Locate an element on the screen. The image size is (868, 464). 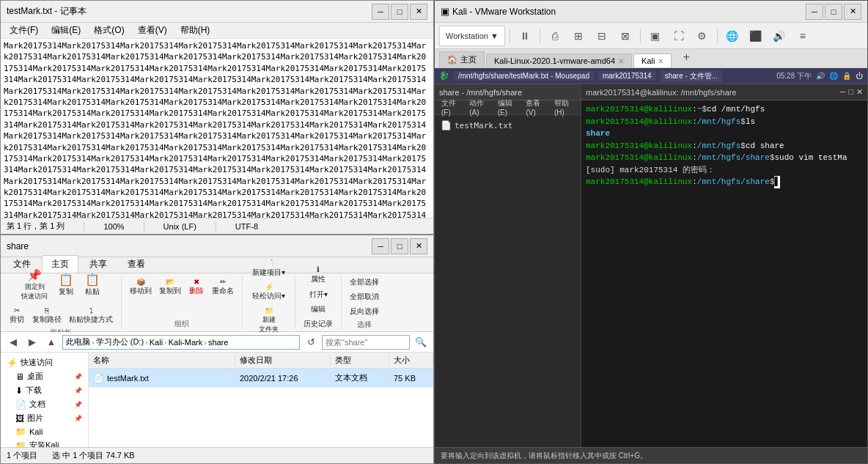
fm-menu-view: 查看(V) is located at coordinates (535, 107).